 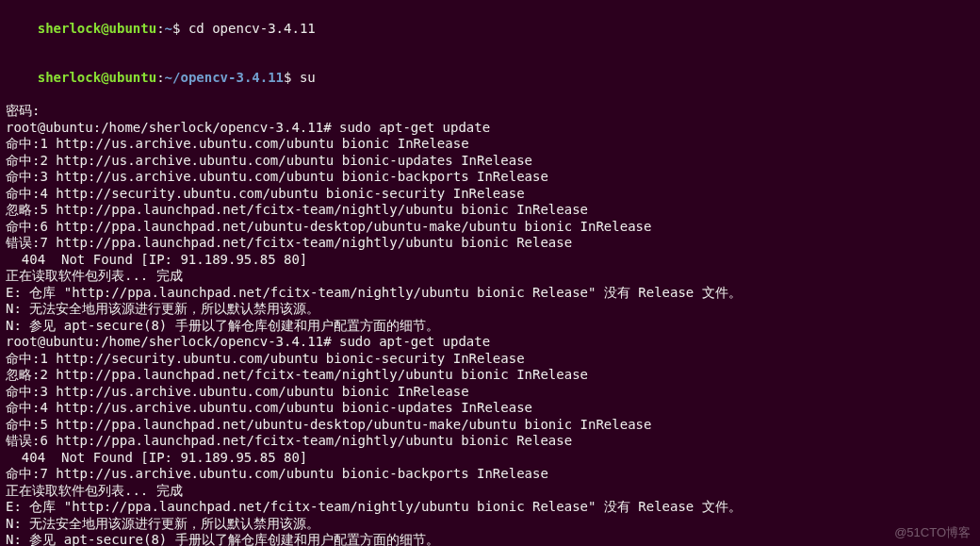 What do you see at coordinates (490, 79) in the screenshot?
I see `prompt-line-2: sherlock@ubuntu:~/opencv-3.4.11$ su` at bounding box center [490, 79].